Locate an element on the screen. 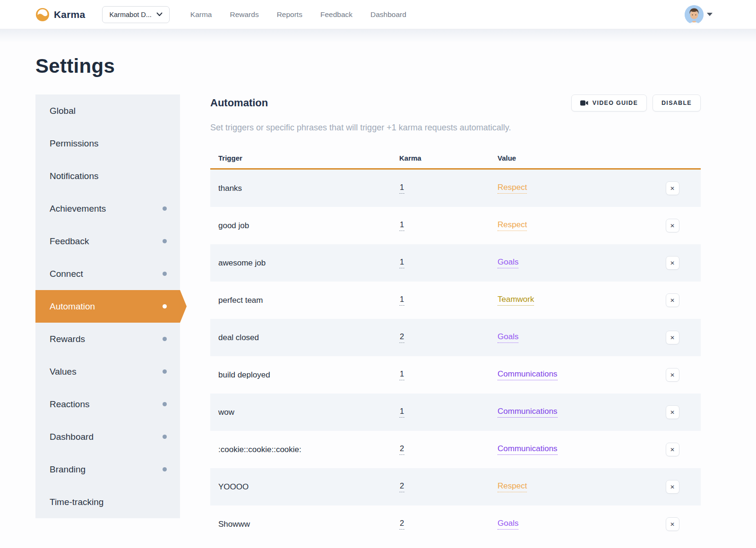 This screenshot has height=548, width=756. nav-links: KarmaRewardsReportsFeedbackDashboard is located at coordinates (299, 15).